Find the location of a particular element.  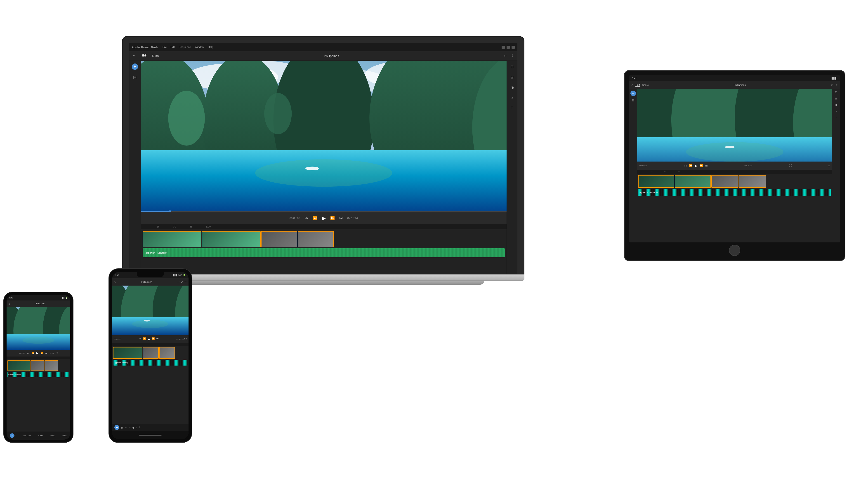

menu-sequence: Sequence is located at coordinates (185, 47).